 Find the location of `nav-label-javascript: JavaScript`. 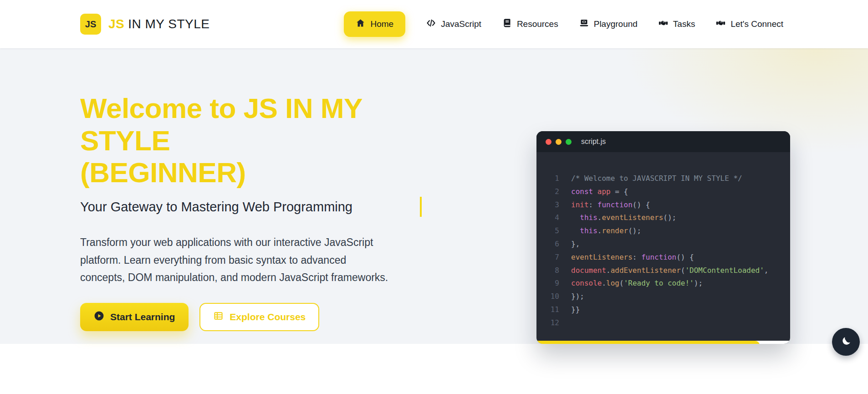

nav-label-javascript: JavaScript is located at coordinates (461, 24).